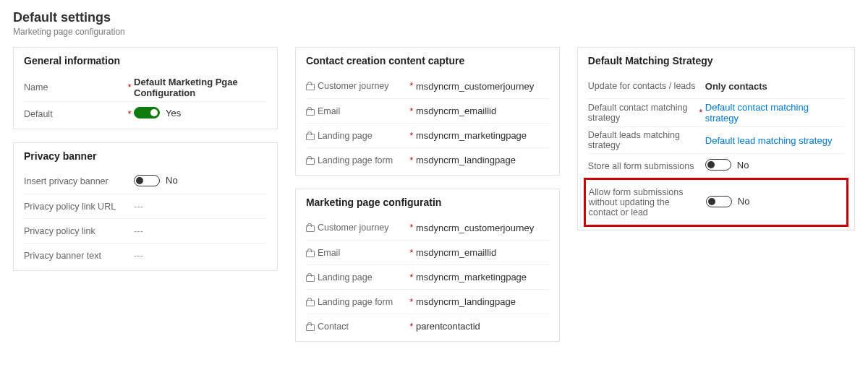  I want to click on matching-heading: Default Matching Strategy, so click(716, 61).